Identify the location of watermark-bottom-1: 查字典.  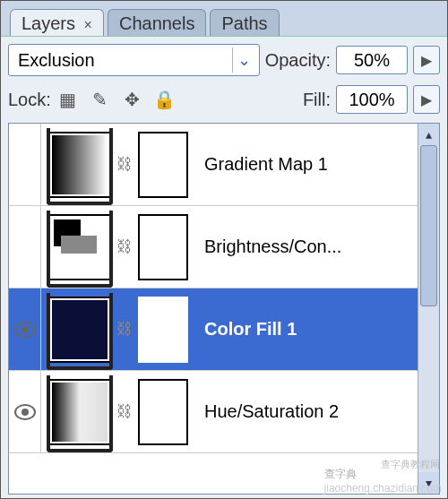
(340, 474).